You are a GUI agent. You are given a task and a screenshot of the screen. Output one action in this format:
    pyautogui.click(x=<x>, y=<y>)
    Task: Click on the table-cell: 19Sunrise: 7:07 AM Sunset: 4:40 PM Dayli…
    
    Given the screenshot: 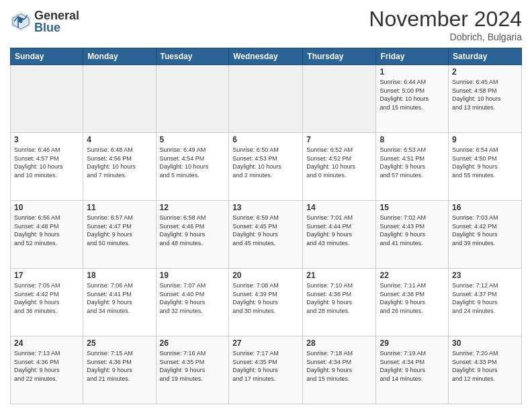 What is the action you would take?
    pyautogui.click(x=192, y=302)
    